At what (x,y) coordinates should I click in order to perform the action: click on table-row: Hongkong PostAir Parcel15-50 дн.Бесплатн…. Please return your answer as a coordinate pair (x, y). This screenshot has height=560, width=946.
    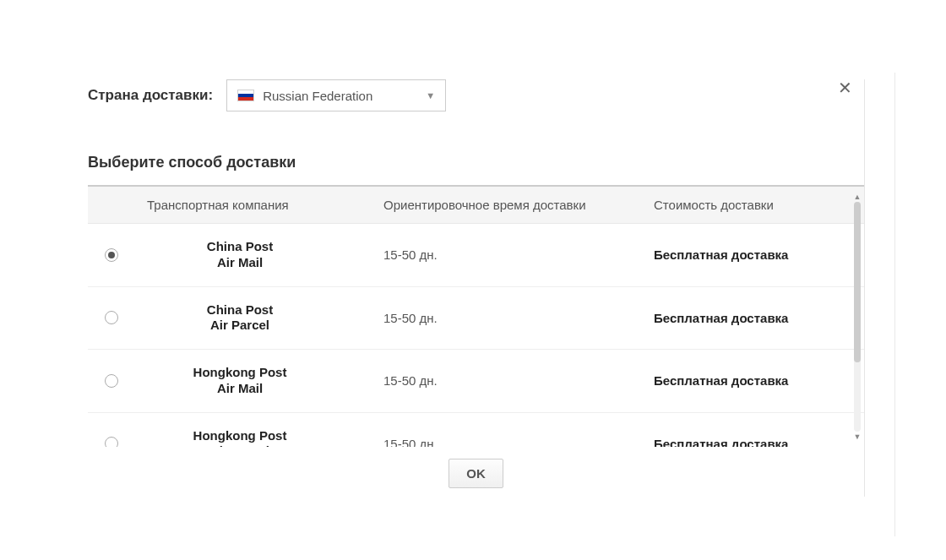
    Looking at the image, I should click on (476, 431).